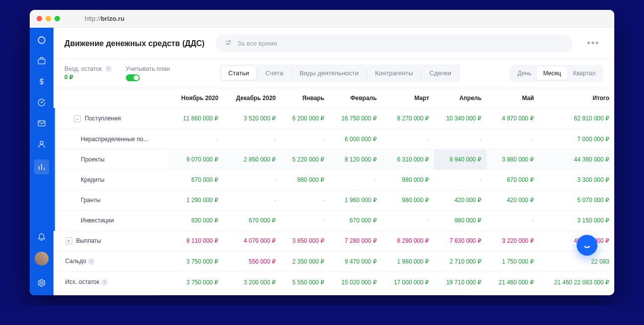 The width and height of the screenshot is (644, 325). Describe the element at coordinates (335, 179) in the screenshot. I see `table-row: Кредиты670 000 ₽-980 000 ₽-980 000 ₽-670…` at that location.